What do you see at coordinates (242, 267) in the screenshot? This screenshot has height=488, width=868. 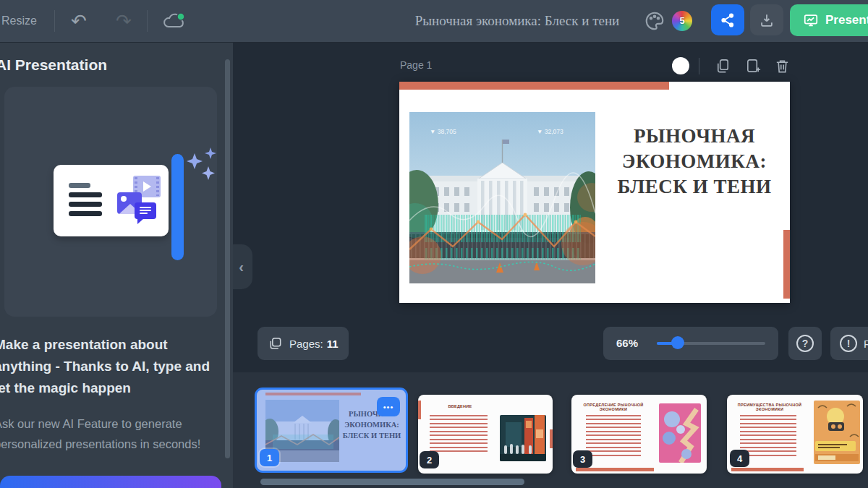 I see `collapse-chevron-icon: ‹` at bounding box center [242, 267].